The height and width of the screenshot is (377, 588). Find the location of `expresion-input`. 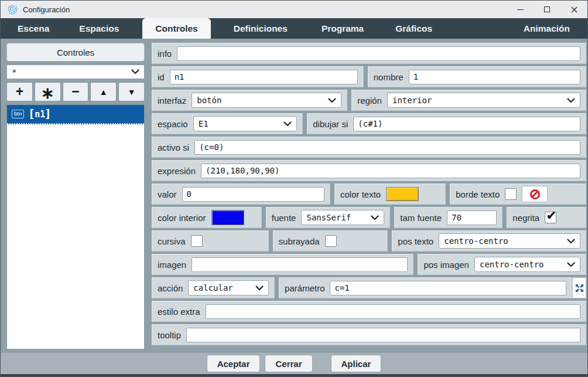

expresion-input is located at coordinates (391, 171).